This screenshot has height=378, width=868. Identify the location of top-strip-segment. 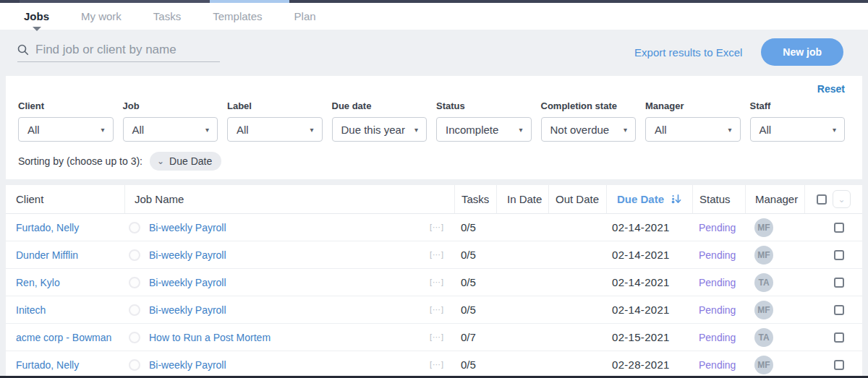
(114, 1).